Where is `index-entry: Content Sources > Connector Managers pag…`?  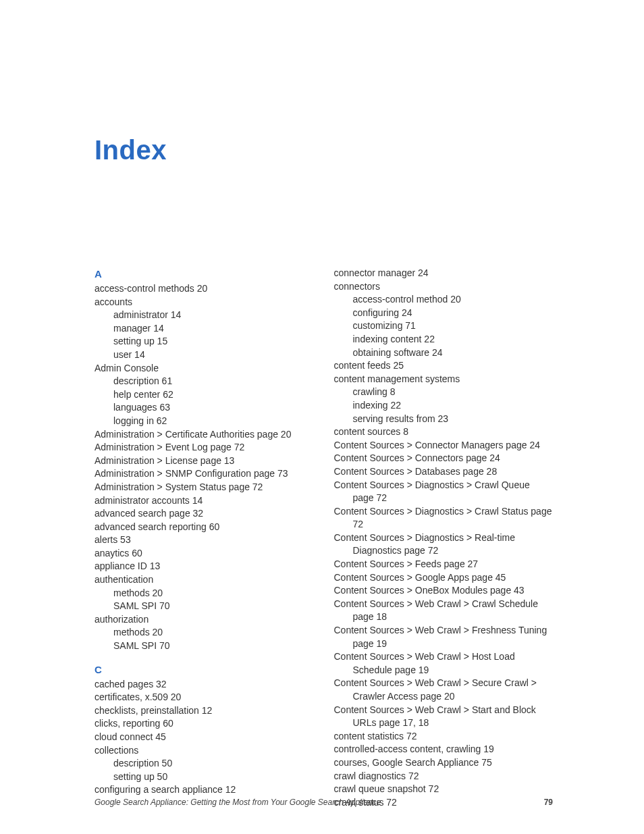
index-entry: Content Sources > Connector Managers pag… is located at coordinates (444, 446).